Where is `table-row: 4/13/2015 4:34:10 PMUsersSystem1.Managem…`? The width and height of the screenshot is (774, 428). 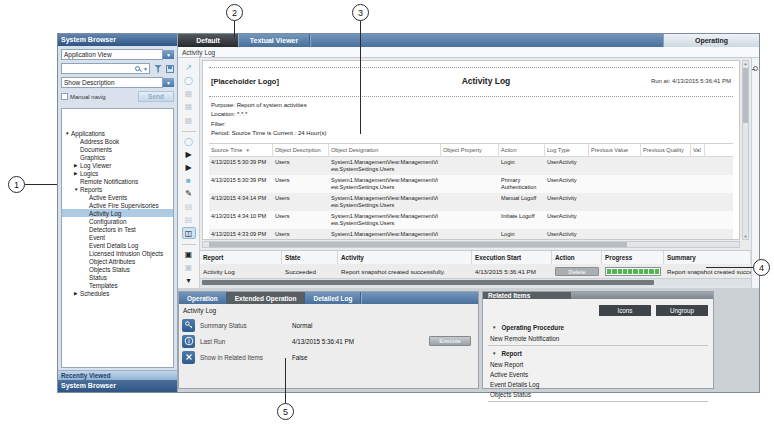
table-row: 4/13/2015 4:34:10 PMUsersSystem1.Managem… is located at coordinates (471, 220).